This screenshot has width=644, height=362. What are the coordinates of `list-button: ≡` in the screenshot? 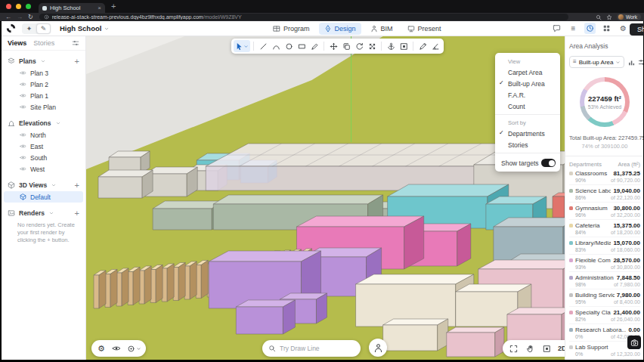 It's located at (573, 29).